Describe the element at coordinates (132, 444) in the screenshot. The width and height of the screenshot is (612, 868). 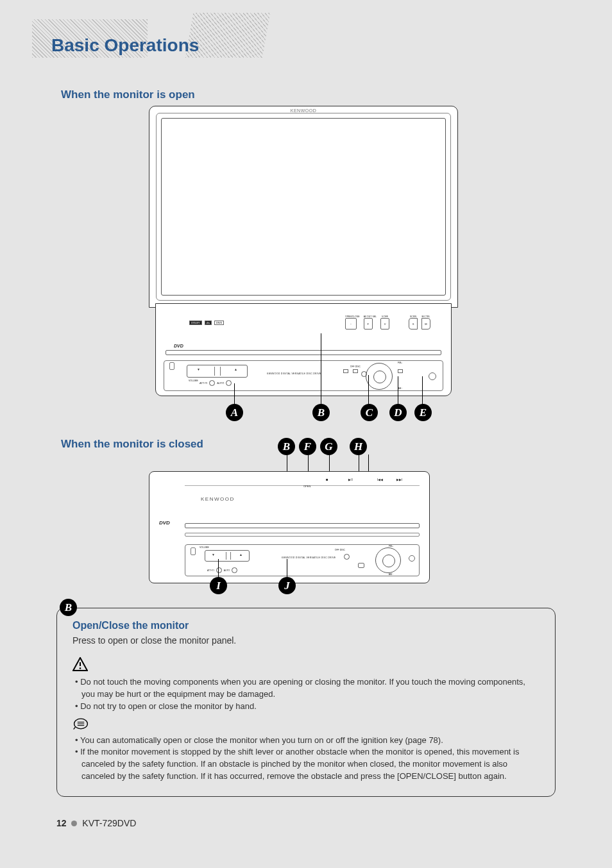
I see `section-heading-closed: When the monitor is closed` at that location.